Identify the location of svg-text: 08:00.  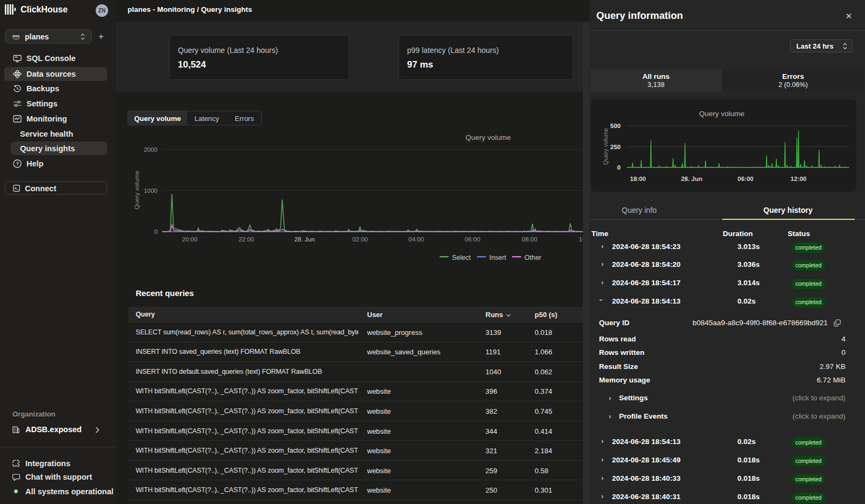
(530, 239).